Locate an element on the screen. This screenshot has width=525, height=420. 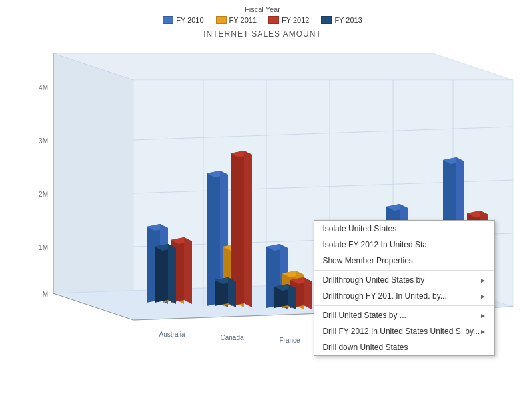
context-menu-item-drill-fy2012-us: Drill FY 2012 In United States United S.… is located at coordinates (404, 331).